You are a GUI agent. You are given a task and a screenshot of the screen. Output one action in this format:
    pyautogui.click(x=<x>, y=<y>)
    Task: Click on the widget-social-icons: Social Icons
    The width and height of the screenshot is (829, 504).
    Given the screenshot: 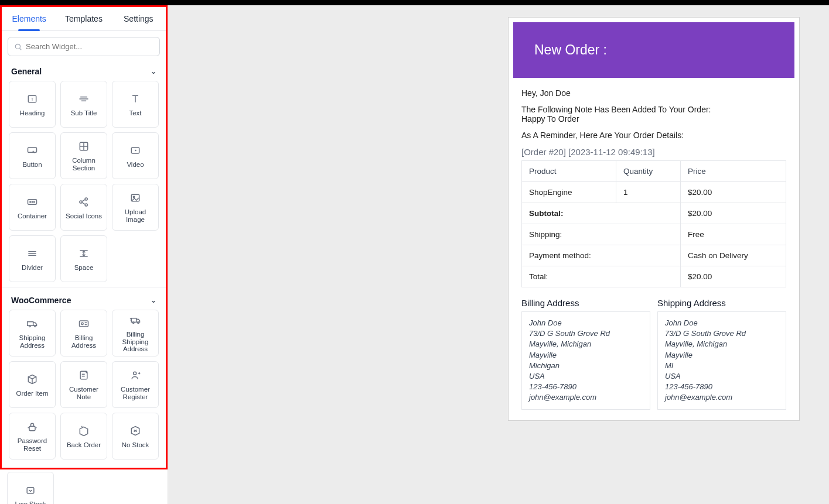 What is the action you would take?
    pyautogui.click(x=84, y=207)
    